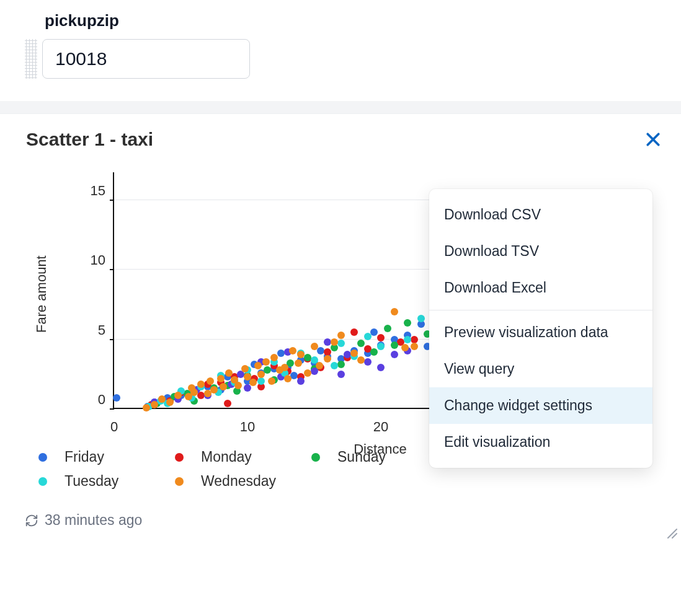  Describe the element at coordinates (98, 191) in the screenshot. I see `y-tick-label: 15` at that location.